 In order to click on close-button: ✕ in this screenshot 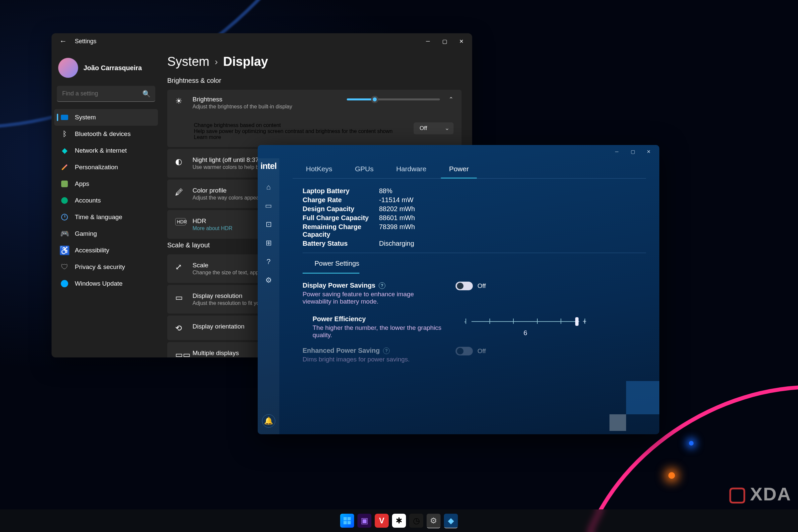, I will do `click(461, 41)`.